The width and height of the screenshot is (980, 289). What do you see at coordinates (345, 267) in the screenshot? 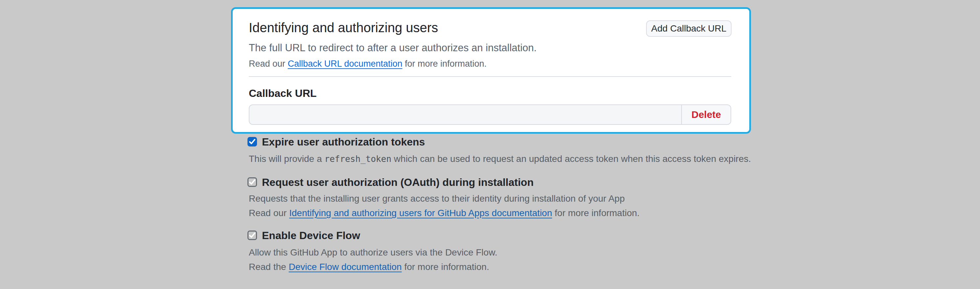
I see `device-flow-documentation-link: Device Flow documentation` at bounding box center [345, 267].